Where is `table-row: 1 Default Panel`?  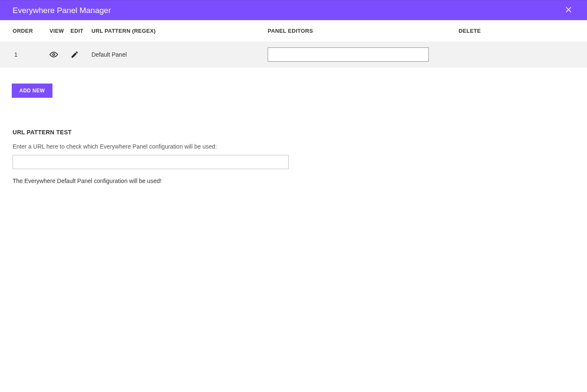 table-row: 1 Default Panel is located at coordinates (294, 55).